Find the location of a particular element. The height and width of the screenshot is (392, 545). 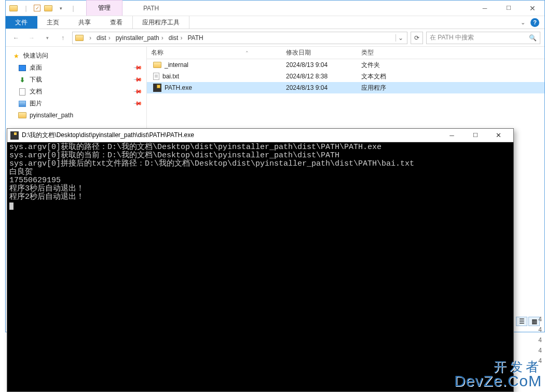

up-button: ↑ is located at coordinates (63, 38).